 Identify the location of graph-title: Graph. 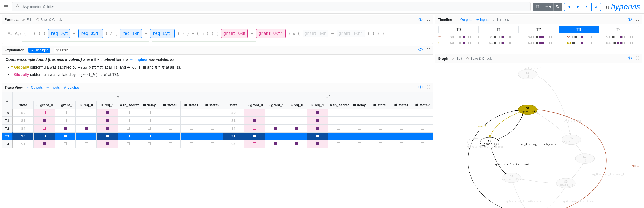
(443, 58).